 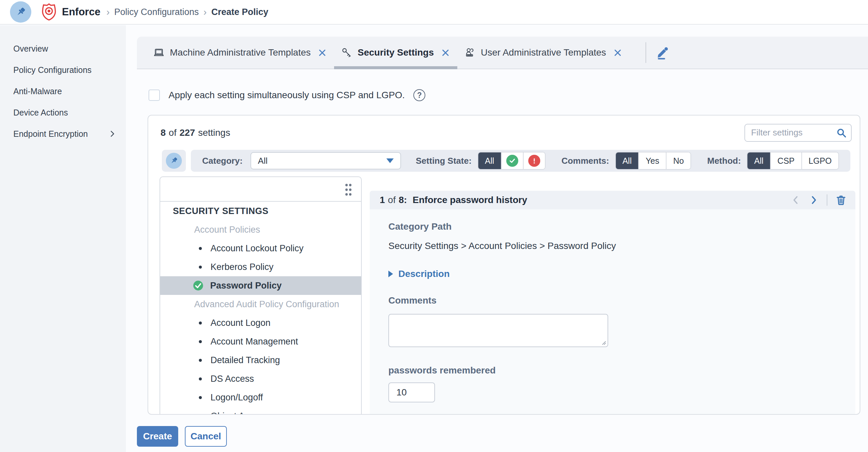 What do you see at coordinates (759, 161) in the screenshot?
I see `method-all-button: All` at bounding box center [759, 161].